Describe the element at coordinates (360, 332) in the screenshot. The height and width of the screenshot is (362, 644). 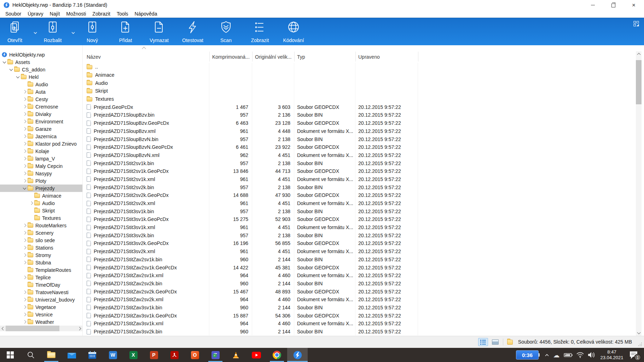
I see `file-row-PrejezdAZD71StitZav3sv2k.bin: PrejezdAZD71StitZav3sv2k.bin 960 2 144 S…` at that location.